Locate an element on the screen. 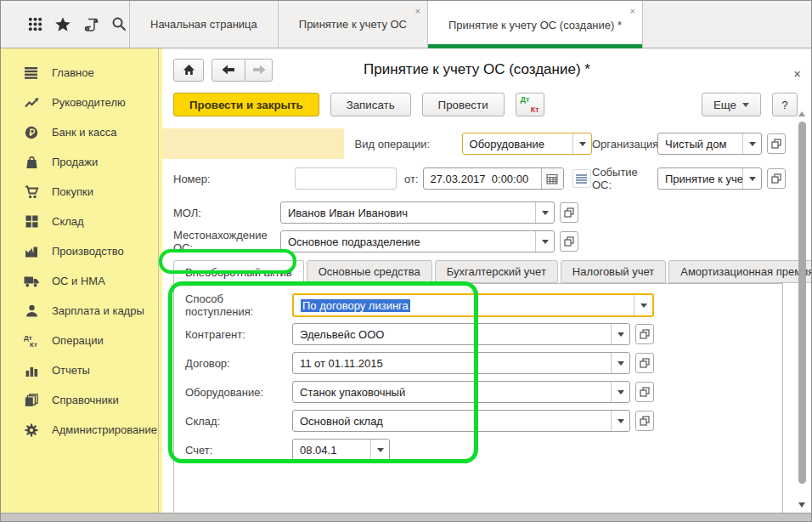  counterparty-combo: Эдельвейс ООО is located at coordinates (461, 334).